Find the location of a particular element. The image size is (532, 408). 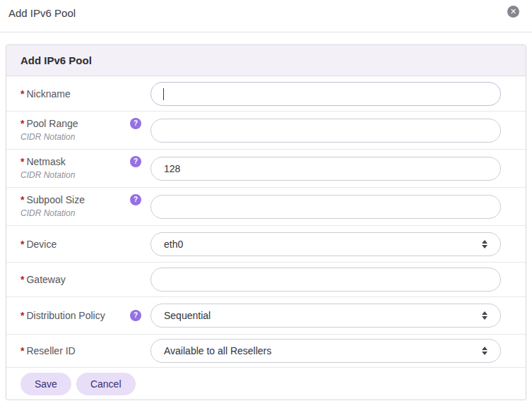

subpool-size-input is located at coordinates (326, 207).